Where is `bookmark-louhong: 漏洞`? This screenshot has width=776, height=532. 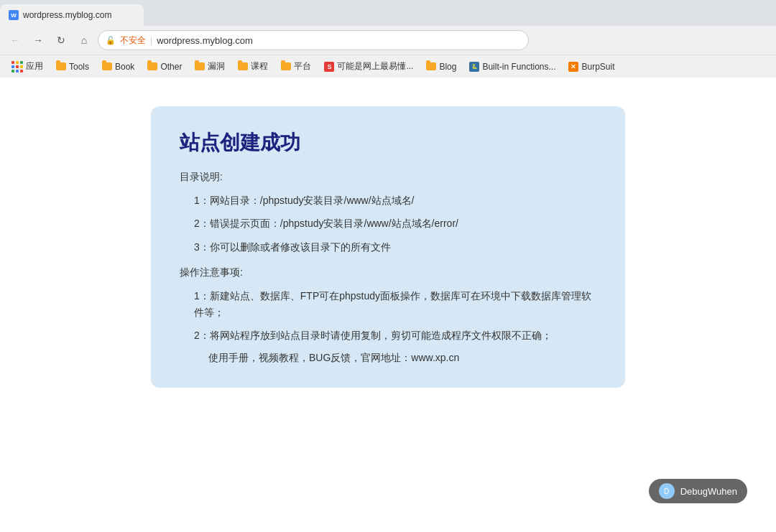
bookmark-louhong: 漏洞 is located at coordinates (210, 66).